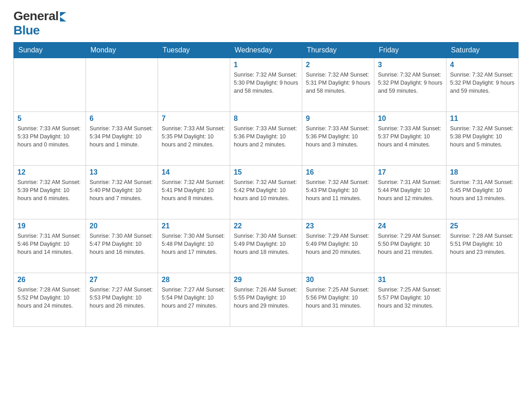 Image resolution: width=532 pixels, height=411 pixels. Describe the element at coordinates (410, 119) in the screenshot. I see `day-number: 10` at that location.